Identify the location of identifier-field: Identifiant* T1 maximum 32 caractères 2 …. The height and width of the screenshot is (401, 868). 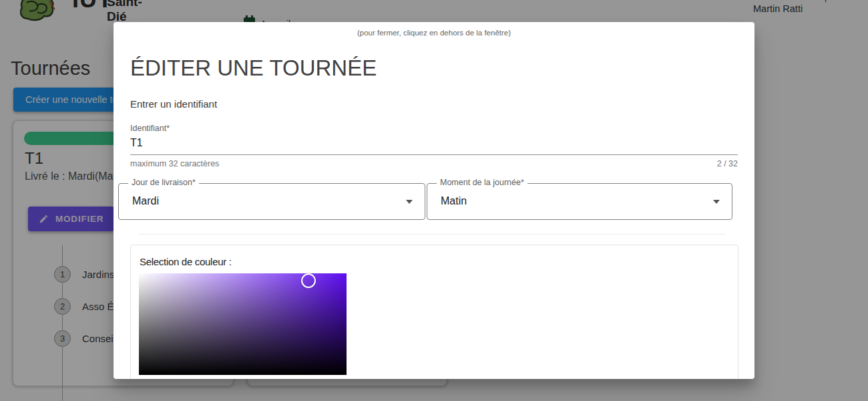
(434, 146).